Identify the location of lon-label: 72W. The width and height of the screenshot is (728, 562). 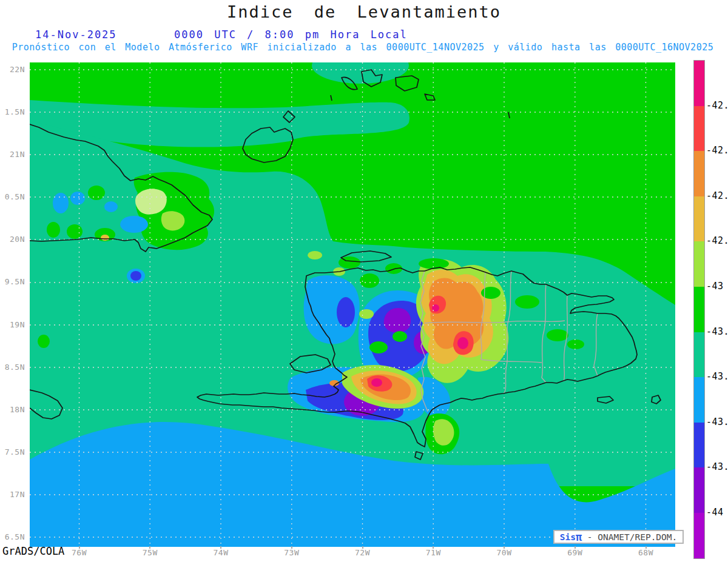
(363, 553).